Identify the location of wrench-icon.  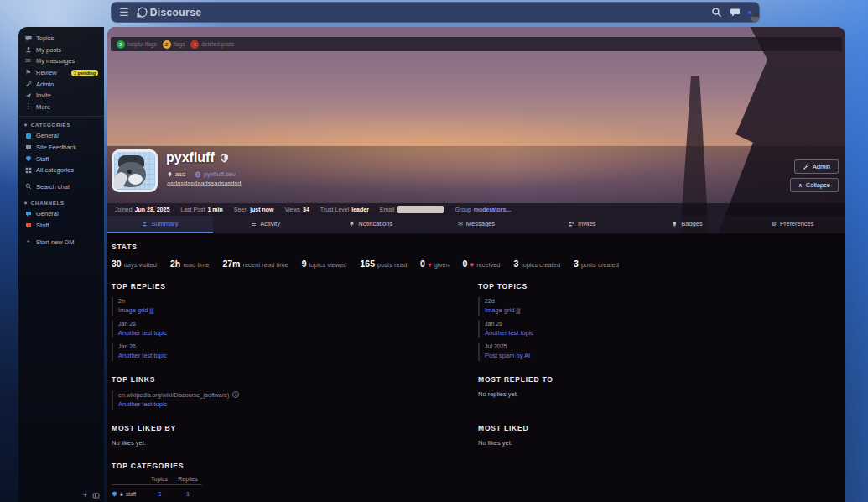
(806, 167).